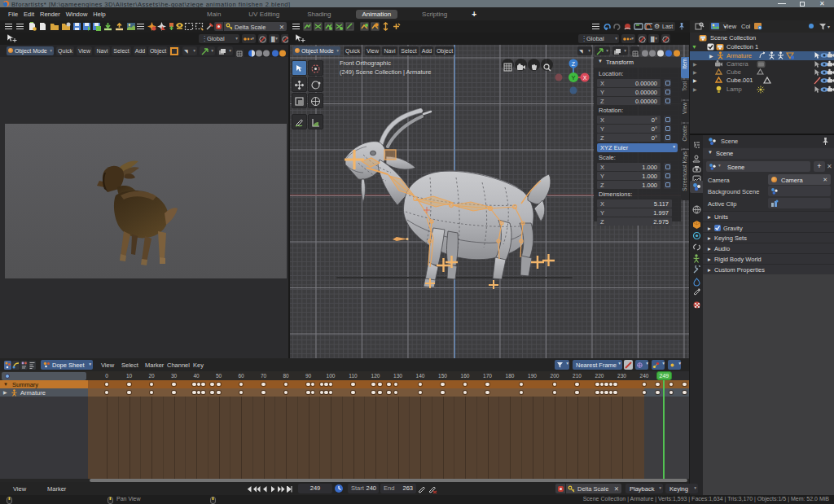 This screenshot has height=504, width=834. Describe the element at coordinates (573, 78) in the screenshot. I see `svg-text: Y` at that location.